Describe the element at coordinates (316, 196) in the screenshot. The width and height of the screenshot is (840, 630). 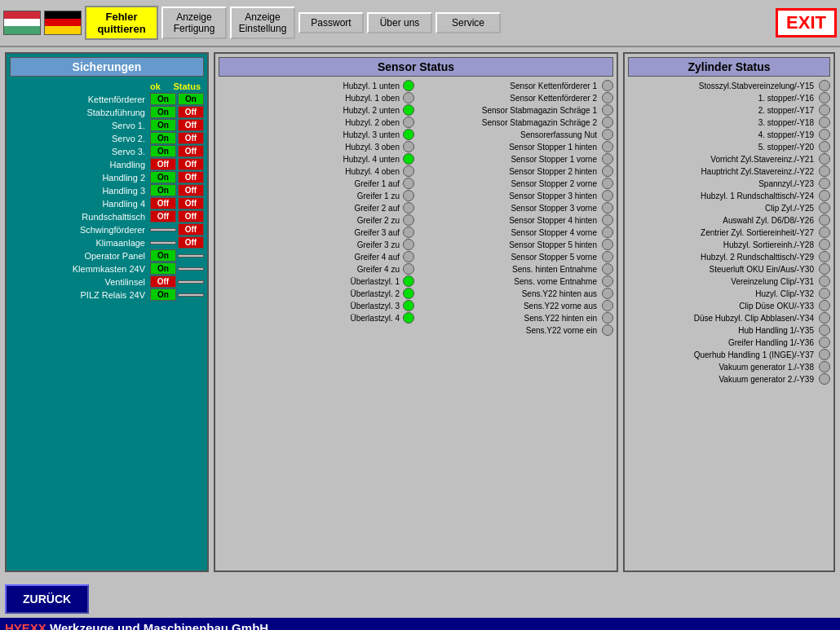
I see `sensor-row: Greifer 1 zu` at that location.